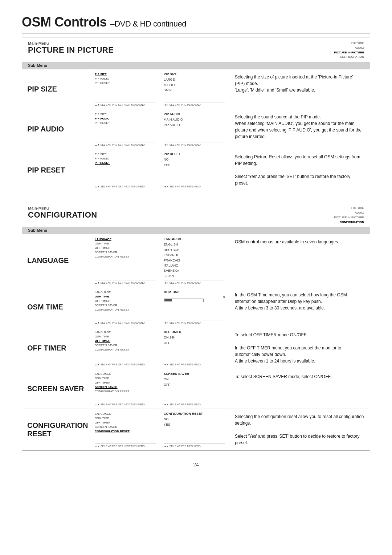 This screenshot has width=392, height=555. Describe the element at coordinates (57, 307) in the screenshot. I see `label-osm-time: OSM TIME` at that location.